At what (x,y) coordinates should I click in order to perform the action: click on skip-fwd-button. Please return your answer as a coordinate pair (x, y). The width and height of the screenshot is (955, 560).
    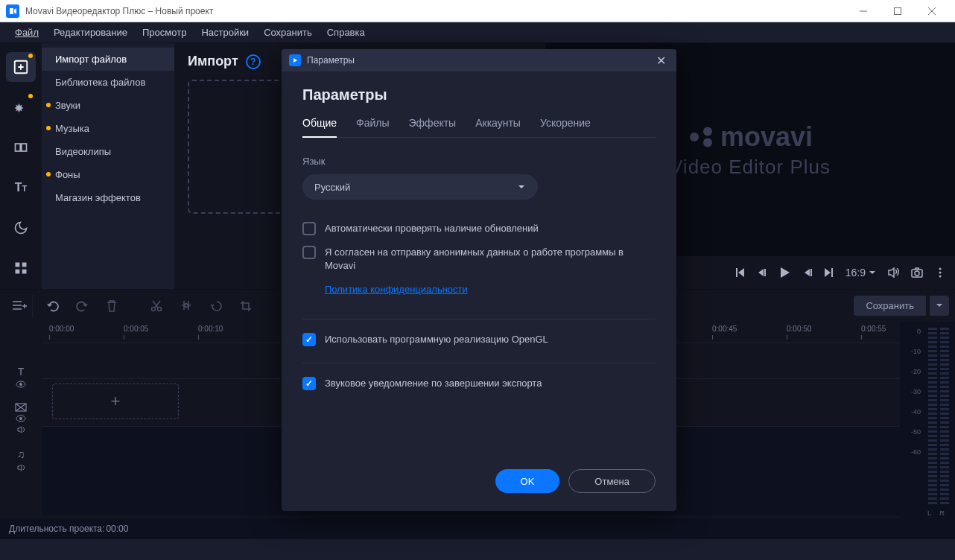
    Looking at the image, I should click on (829, 273).